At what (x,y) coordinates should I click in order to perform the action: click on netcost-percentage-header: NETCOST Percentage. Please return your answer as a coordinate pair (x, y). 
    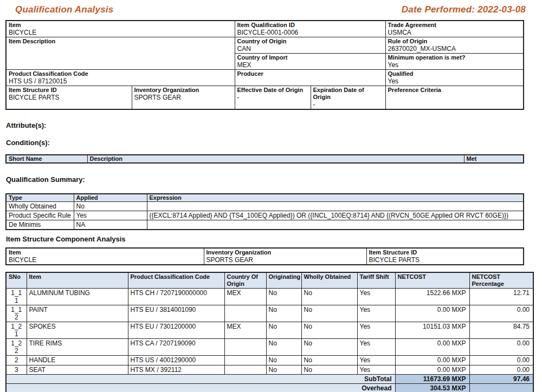
    Looking at the image, I should click on (501, 280).